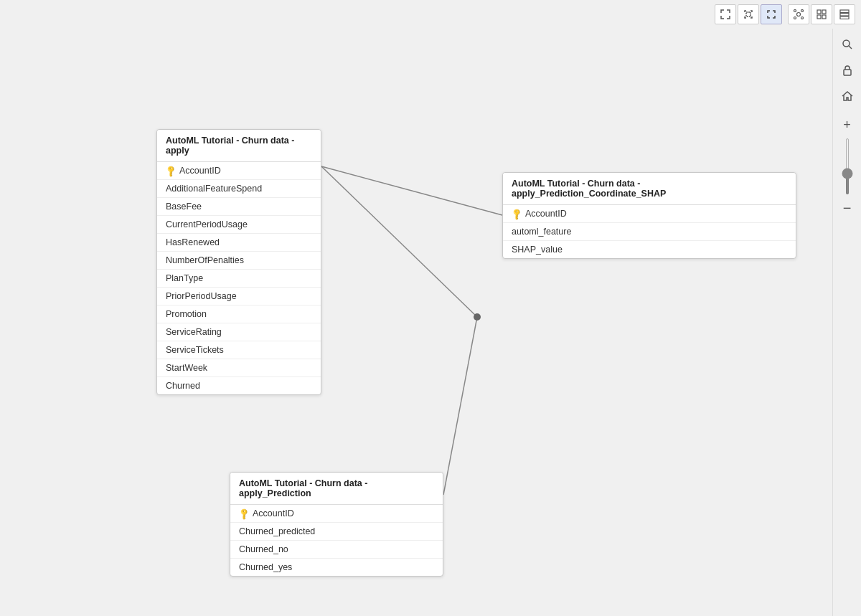 The image size is (861, 616). I want to click on nodes-view-button, so click(799, 14).